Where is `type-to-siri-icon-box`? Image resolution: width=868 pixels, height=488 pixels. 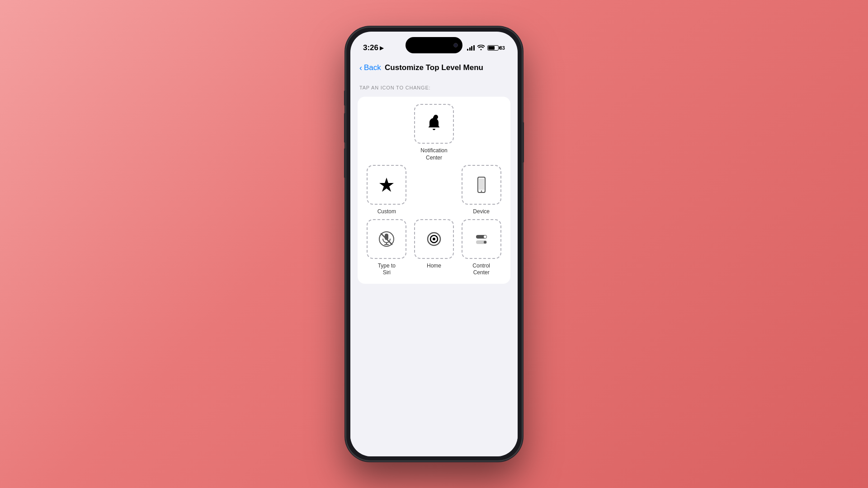
type-to-siri-icon-box is located at coordinates (387, 239).